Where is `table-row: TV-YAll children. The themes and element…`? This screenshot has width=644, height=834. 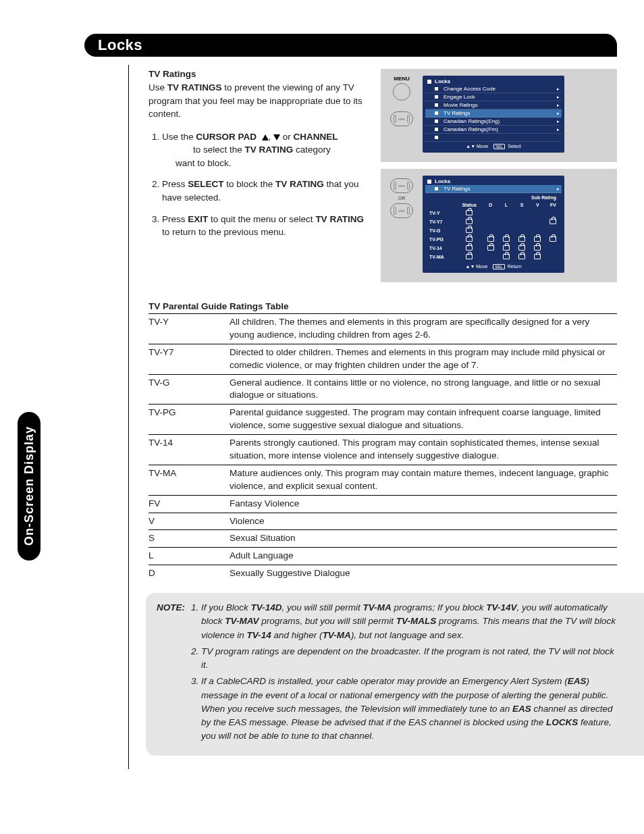 table-row: TV-YAll children. The themes and element… is located at coordinates (383, 330).